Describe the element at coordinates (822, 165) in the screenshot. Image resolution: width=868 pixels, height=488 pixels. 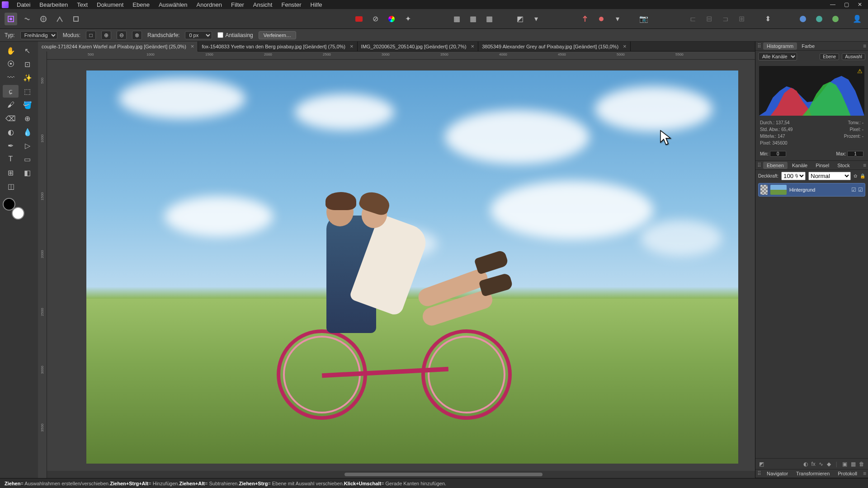
I see `brushes-tab: Pinsel` at that location.